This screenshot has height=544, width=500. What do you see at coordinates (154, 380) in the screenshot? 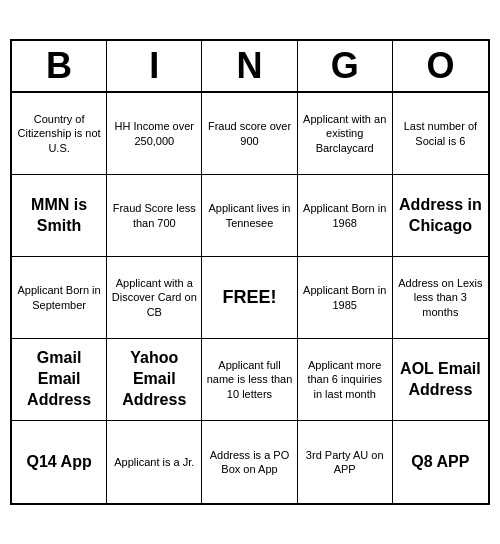
I see `bingo-cell-16: Yahoo Email Address` at bounding box center [154, 380].